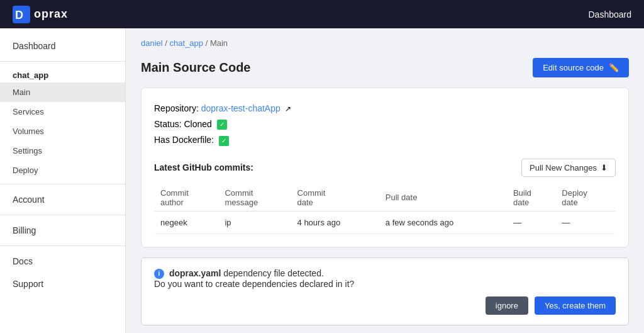 This screenshot has height=333, width=644. What do you see at coordinates (385, 198) in the screenshot?
I see `commits-table-head: Commitauthor Commitmessage Commitdate Pu…` at bounding box center [385, 198].